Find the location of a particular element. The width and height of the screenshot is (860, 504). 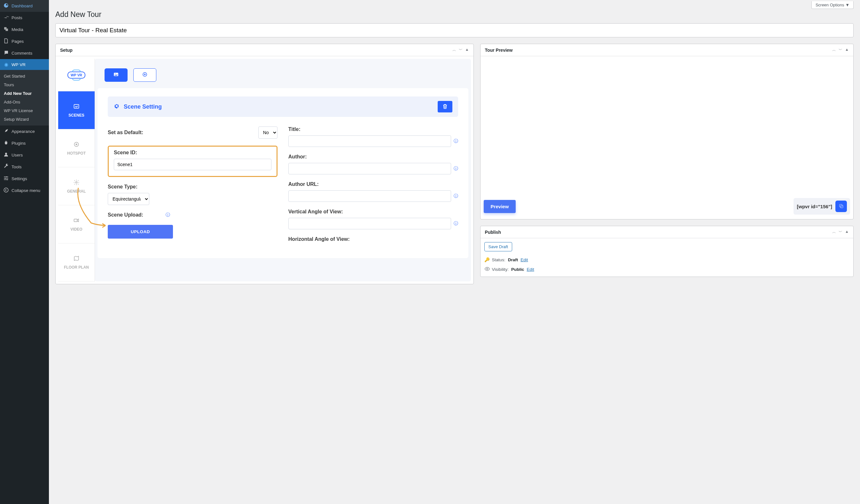

tab-label: GENERAL is located at coordinates (76, 191).